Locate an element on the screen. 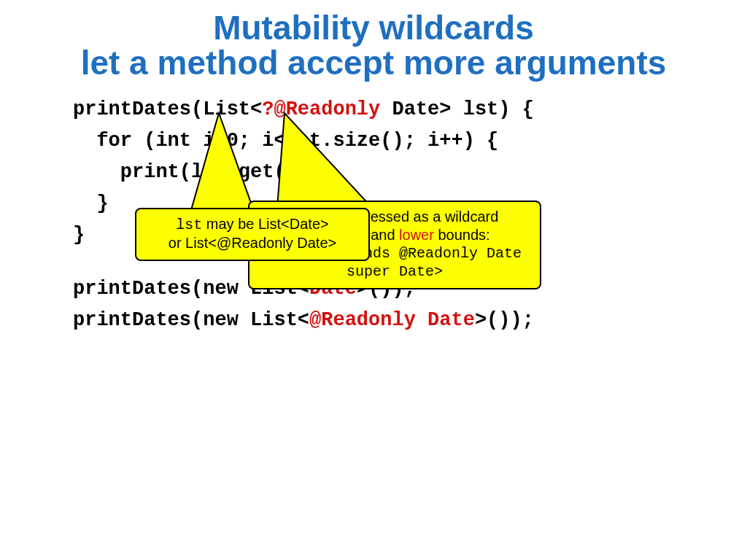 This screenshot has height=560, width=747. callout-2-pointer is located at coordinates (328, 164).